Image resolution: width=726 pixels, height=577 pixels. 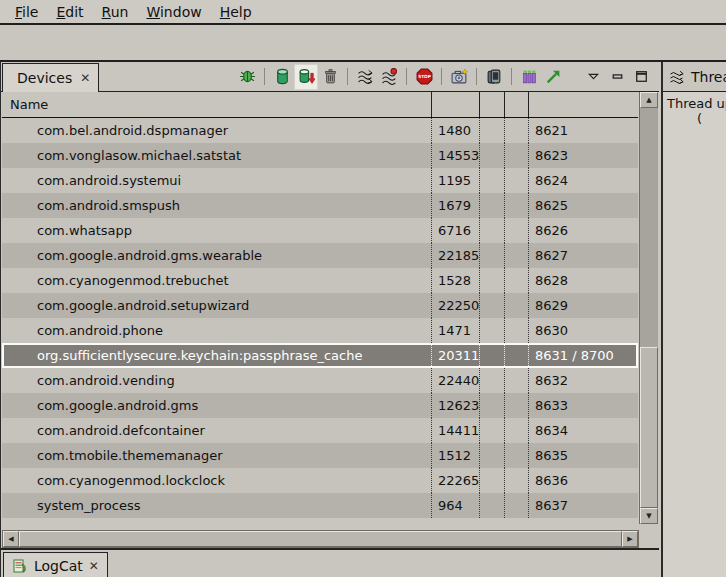 I want to click on cell-name: com.google.android.gms, so click(x=216, y=406).